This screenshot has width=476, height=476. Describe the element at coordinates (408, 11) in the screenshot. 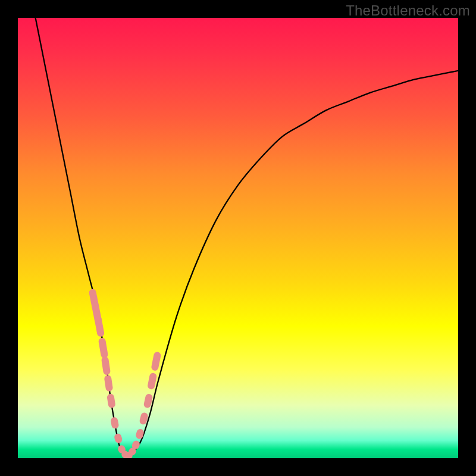

I see `watermark-text: TheBottleneck.com` at that location.